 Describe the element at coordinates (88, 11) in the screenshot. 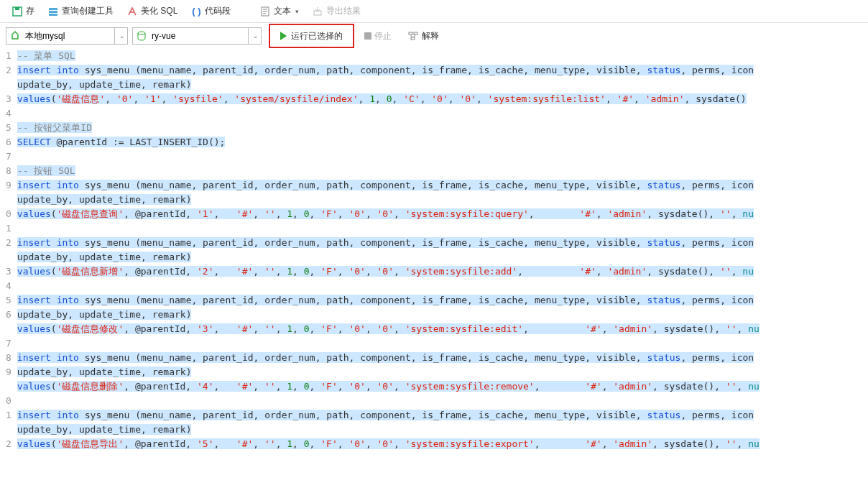

I see `query-builder-label: 查询创建工具` at that location.